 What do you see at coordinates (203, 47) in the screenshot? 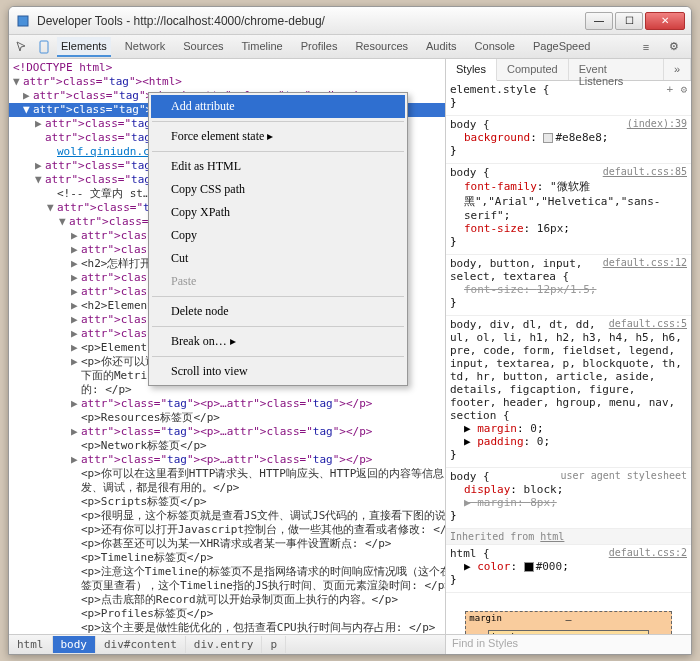
I see `tab-sources: Sources` at bounding box center [203, 47].